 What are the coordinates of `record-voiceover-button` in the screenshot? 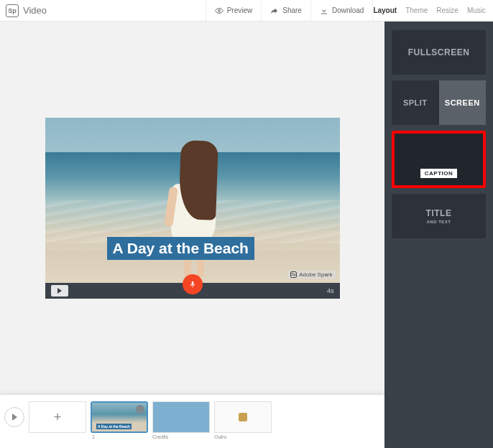 It's located at (193, 284).